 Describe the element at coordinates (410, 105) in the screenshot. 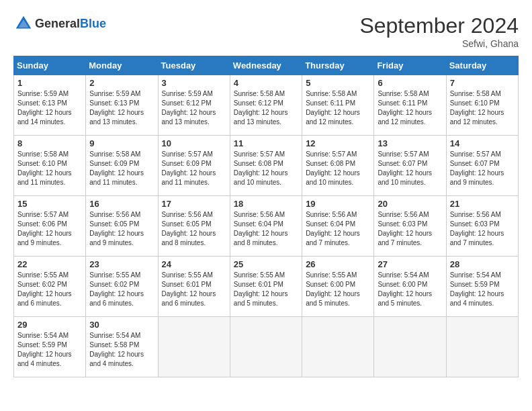

I see `calendar-cell: 6 Sunrise: 5:58 AMSunset: 6:11 PMDayligh…` at that location.